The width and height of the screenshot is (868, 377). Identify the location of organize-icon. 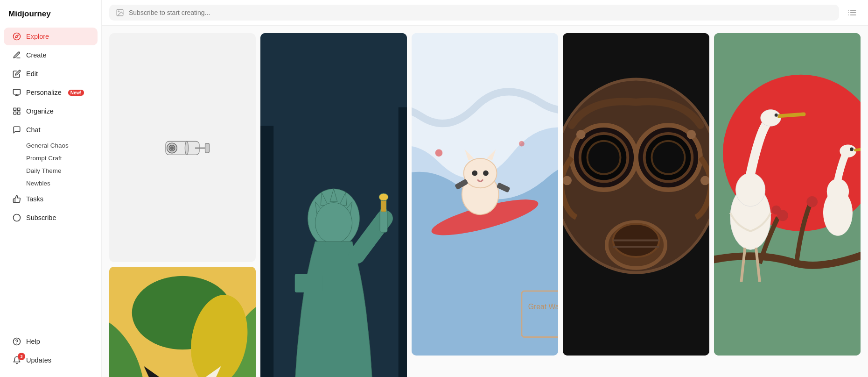
(17, 111).